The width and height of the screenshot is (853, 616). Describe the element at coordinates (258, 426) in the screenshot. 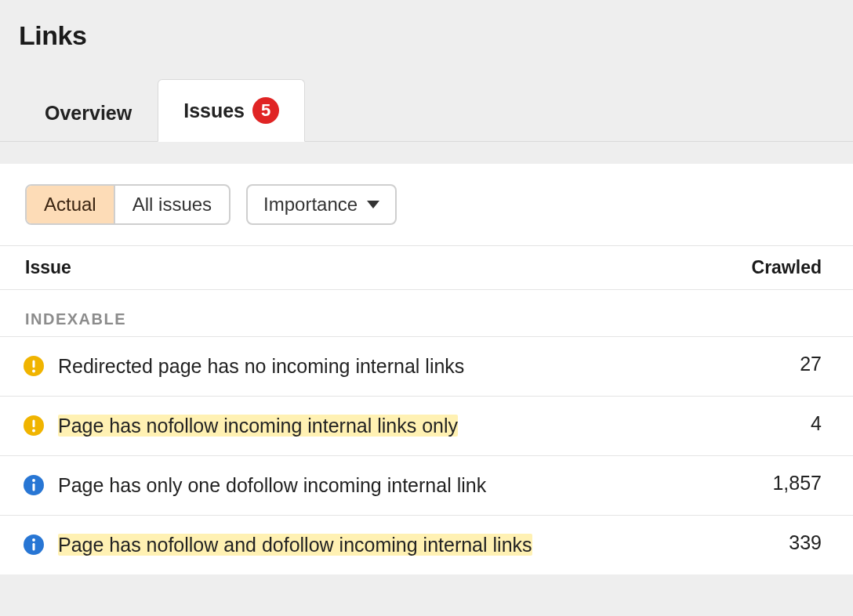

I see `issue-text: Page has nofollow incoming internal link…` at that location.